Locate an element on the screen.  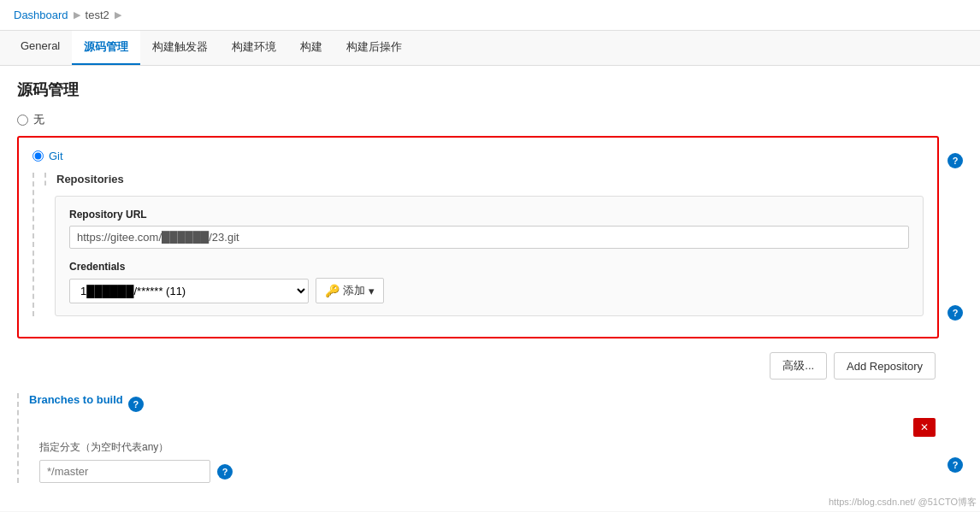
repositories-label: Repositories is located at coordinates (484, 179).